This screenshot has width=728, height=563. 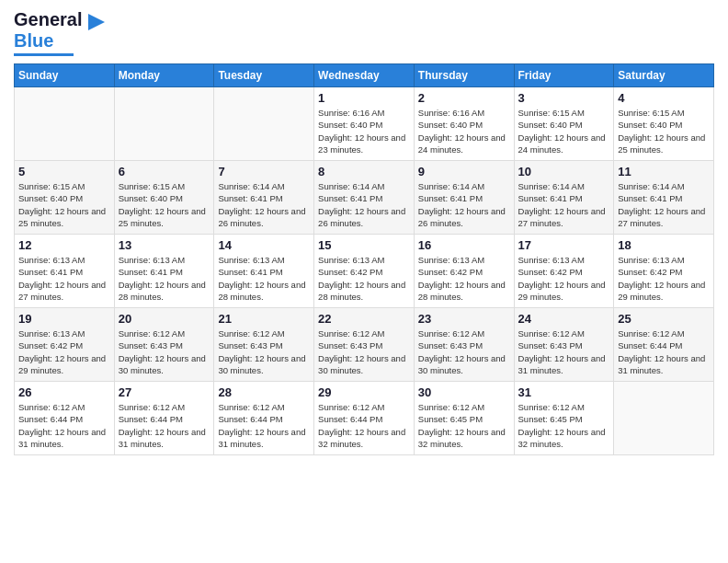 What do you see at coordinates (164, 419) in the screenshot?
I see `calendar-cell: 27Sunrise: 6:12 AMSunset: 6:44 PMDayligh…` at bounding box center [164, 419].